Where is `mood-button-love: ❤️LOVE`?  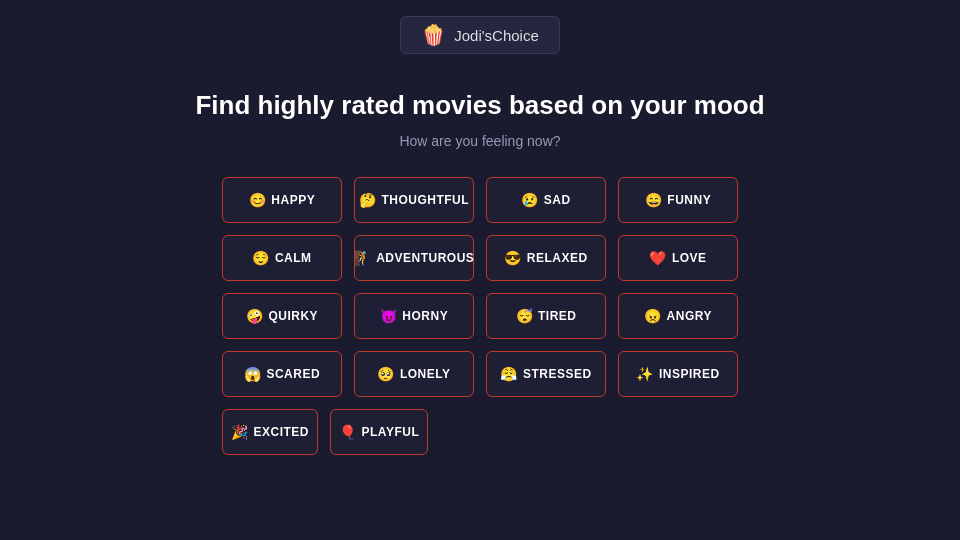
mood-button-love: ❤️LOVE is located at coordinates (678, 258).